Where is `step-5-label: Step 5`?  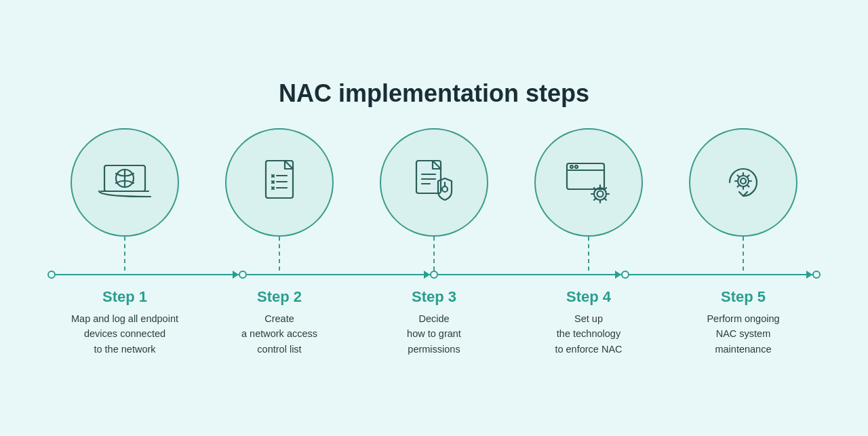
step-5-label: Step 5 is located at coordinates (743, 297).